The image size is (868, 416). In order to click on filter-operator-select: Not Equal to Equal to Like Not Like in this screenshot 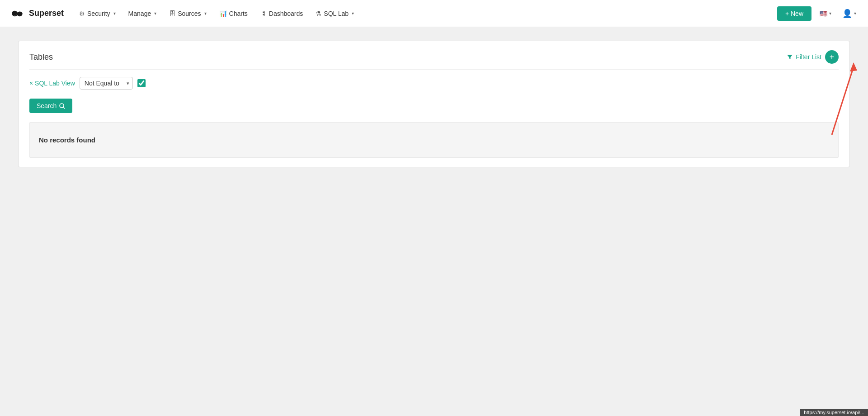, I will do `click(106, 83)`.